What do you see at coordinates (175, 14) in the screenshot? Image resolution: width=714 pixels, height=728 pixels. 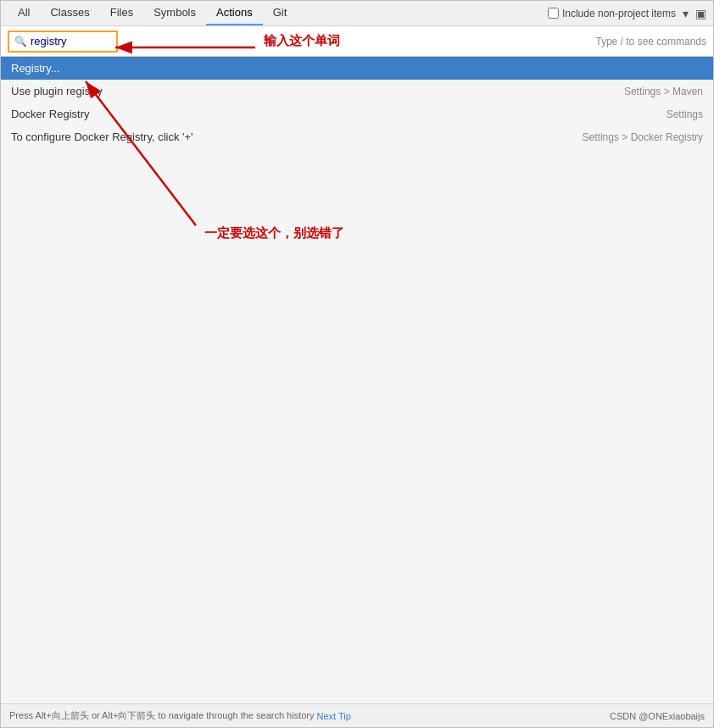 I see `tab-symbols: Symbols` at bounding box center [175, 14].